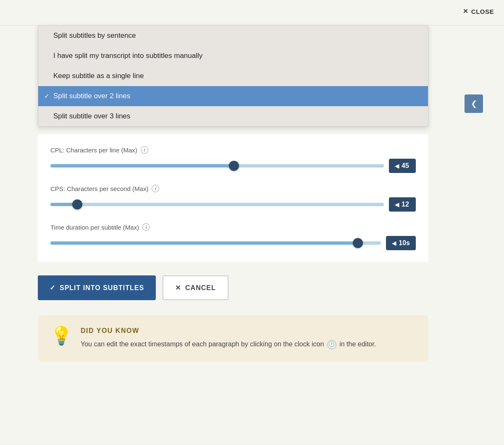 This screenshot has width=504, height=445. I want to click on time-label-text: Time duration per subtitle (Max), so click(95, 228).